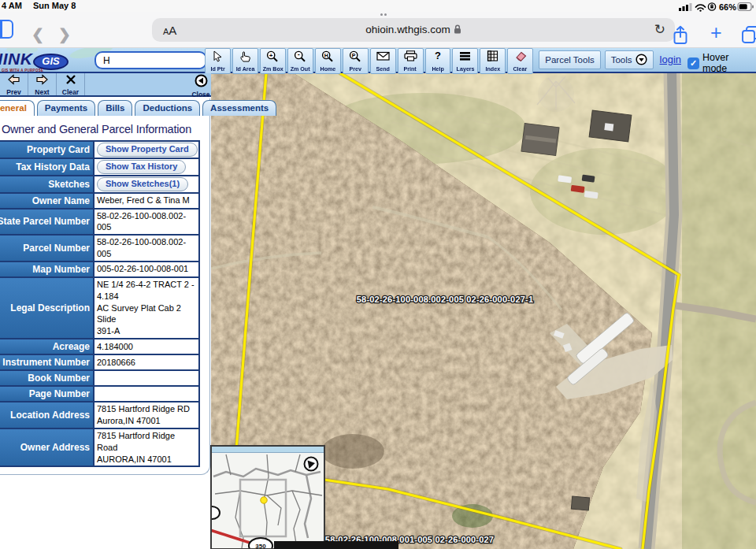 Image resolution: width=756 pixels, height=549 pixels. What do you see at coordinates (520, 61) in the screenshot?
I see `clear-button: Clear` at bounding box center [520, 61].